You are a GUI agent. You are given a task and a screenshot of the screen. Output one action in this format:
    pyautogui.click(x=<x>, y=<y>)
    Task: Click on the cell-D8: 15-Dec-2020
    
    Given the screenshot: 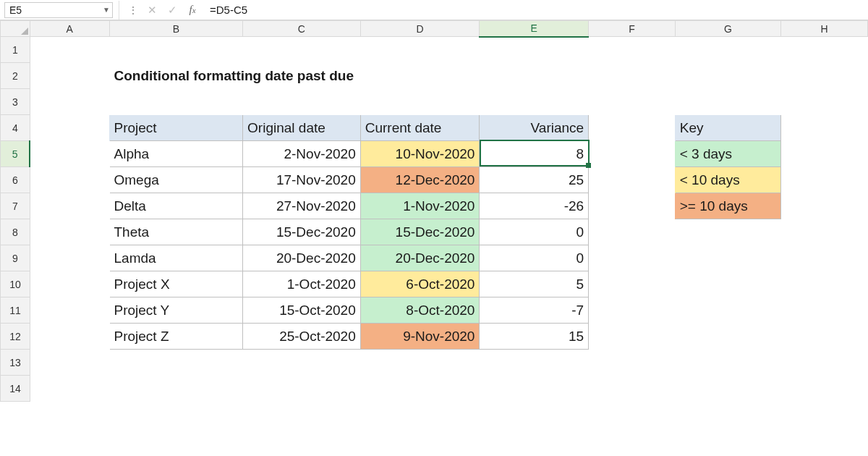 What is the action you would take?
    pyautogui.click(x=420, y=232)
    